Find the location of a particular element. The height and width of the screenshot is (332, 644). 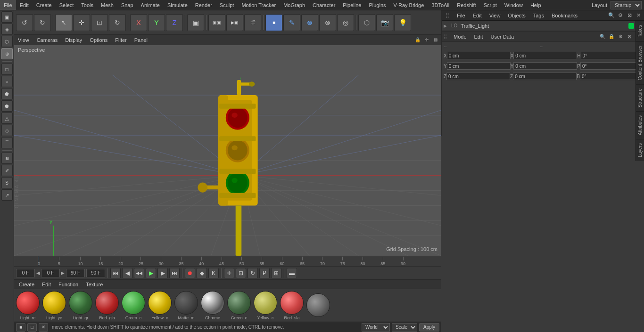

tool-knife: S is located at coordinates (7, 183).